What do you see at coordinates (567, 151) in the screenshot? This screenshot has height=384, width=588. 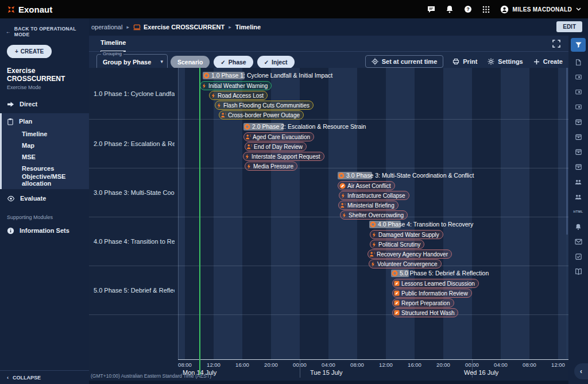 I see `scrollbar-thumb` at bounding box center [567, 151].